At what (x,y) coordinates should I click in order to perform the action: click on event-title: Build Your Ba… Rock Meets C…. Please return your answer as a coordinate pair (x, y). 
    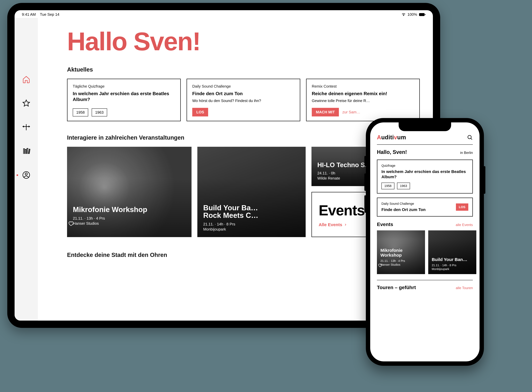
    Looking at the image, I should click on (252, 212).